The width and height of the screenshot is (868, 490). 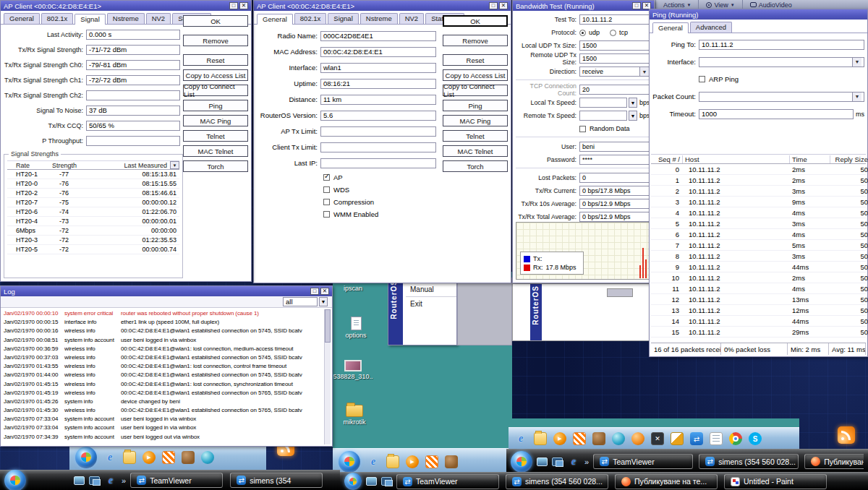 I want to click on tab: Nstreme, so click(x=379, y=19).